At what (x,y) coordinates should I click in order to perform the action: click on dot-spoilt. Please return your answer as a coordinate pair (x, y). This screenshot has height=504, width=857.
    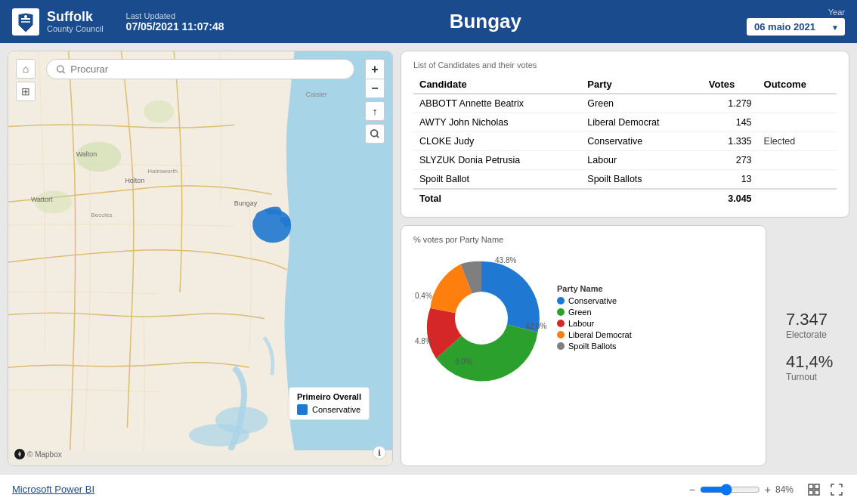
    Looking at the image, I should click on (561, 346).